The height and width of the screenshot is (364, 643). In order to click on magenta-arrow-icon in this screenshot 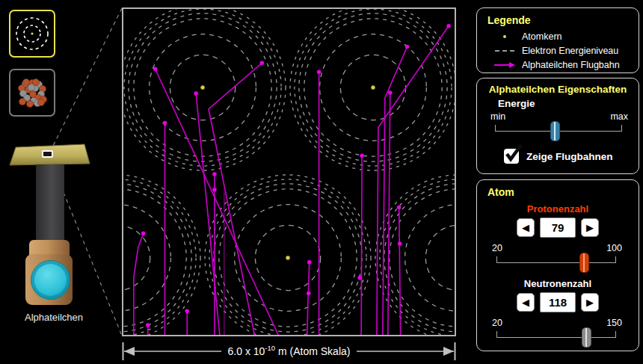, I will do `click(505, 65)`.